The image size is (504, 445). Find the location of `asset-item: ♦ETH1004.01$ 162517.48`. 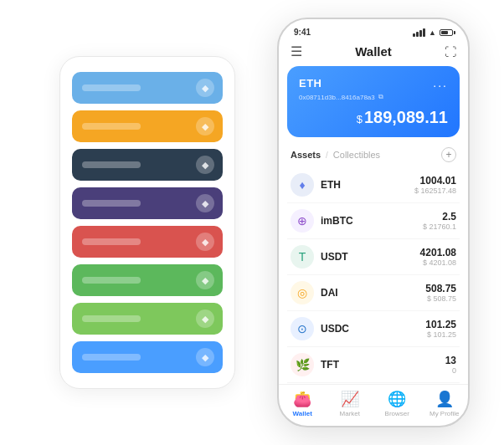

asset-item: ♦ETH1004.01$ 162517.48 is located at coordinates (373, 186).